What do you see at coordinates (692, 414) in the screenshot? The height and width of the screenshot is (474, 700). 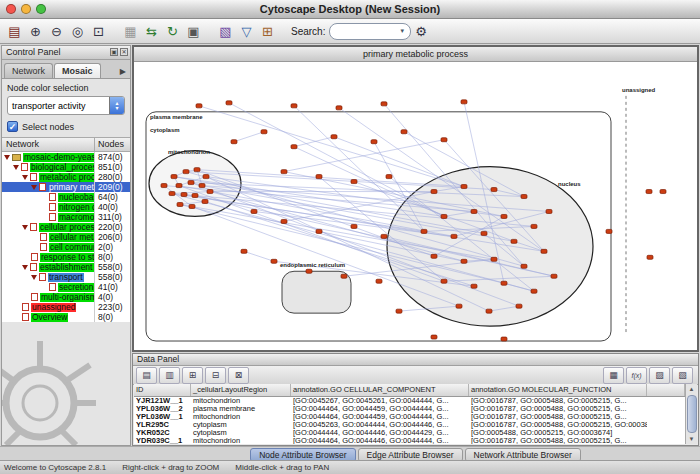 I see `scrollbar-thumb` at bounding box center [692, 414].